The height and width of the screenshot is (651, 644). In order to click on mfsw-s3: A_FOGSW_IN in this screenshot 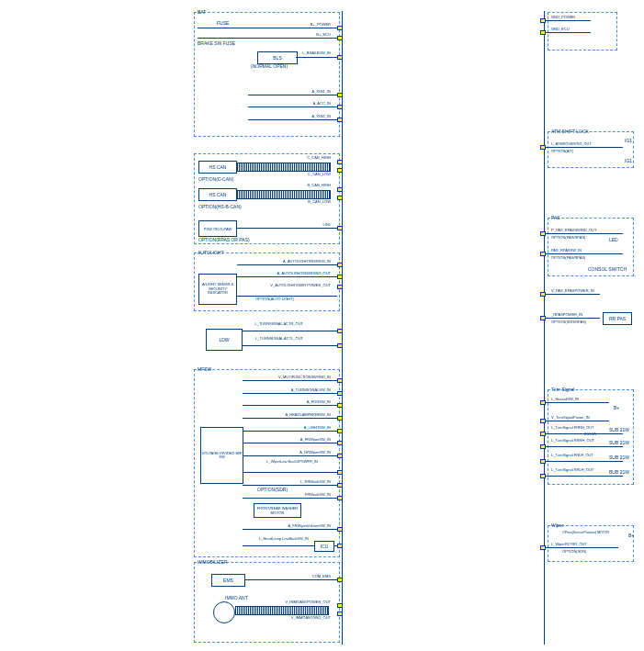, I will do `click(294, 402)`.